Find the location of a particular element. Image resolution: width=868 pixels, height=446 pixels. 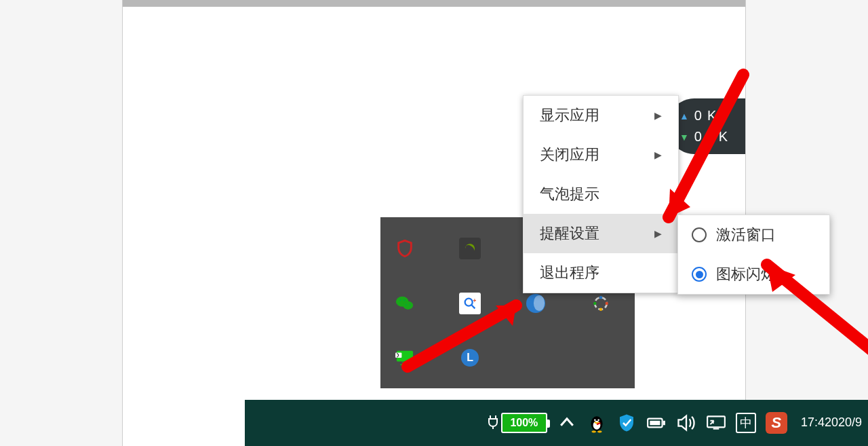

radio-selected-icon is located at coordinates (699, 274).